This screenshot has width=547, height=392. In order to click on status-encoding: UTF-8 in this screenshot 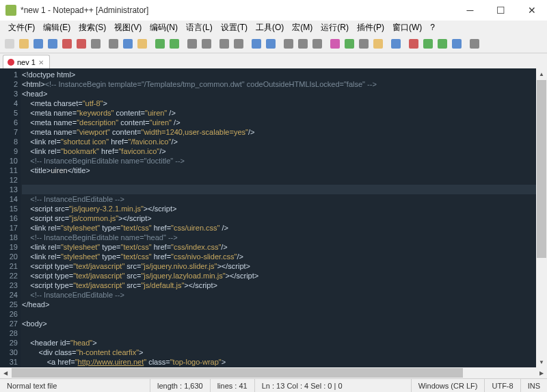, I will do `click(503, 386)`.